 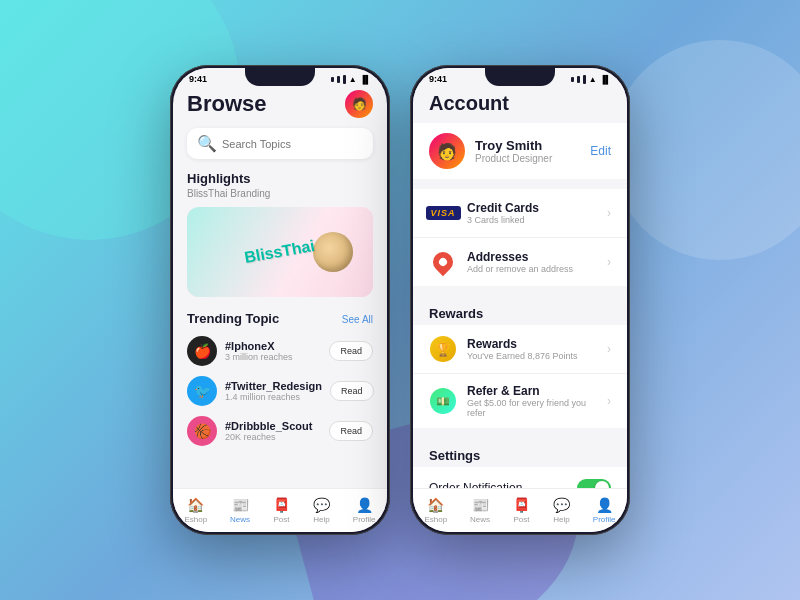 What do you see at coordinates (528, 151) in the screenshot?
I see `profile-info: Troy Smith Product Designer` at bounding box center [528, 151].